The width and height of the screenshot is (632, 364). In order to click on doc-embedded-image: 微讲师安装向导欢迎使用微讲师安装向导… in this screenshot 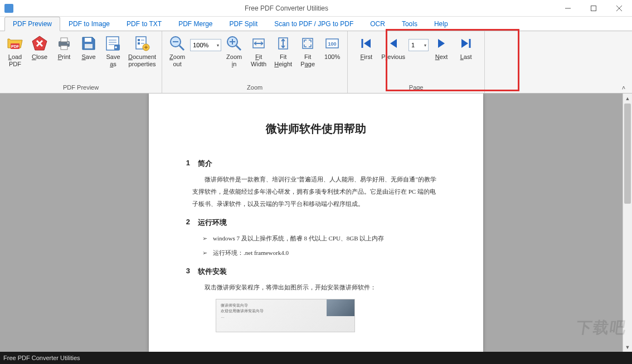, I will do `click(285, 316)`.